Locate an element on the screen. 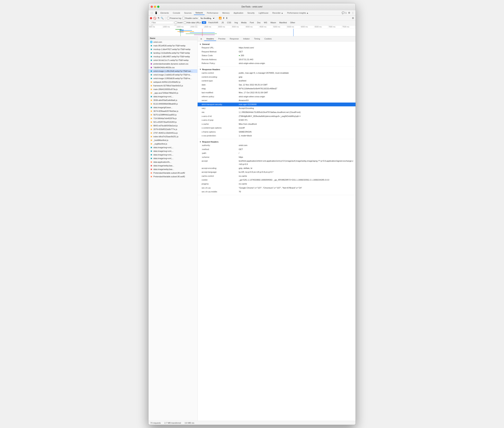 Image resolution: width=504 pixels, height=428 pixels. file-item-app: ▣ _app-aca7206de788a543.js is located at coordinates (173, 93).